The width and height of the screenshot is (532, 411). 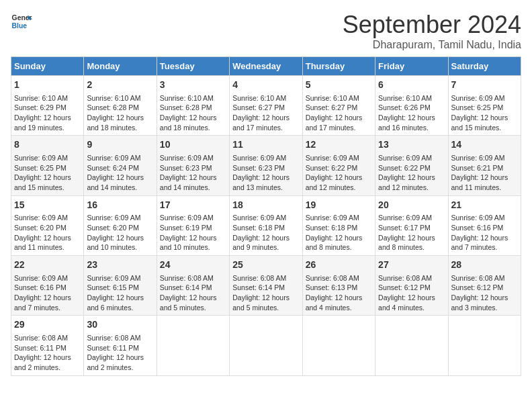 What do you see at coordinates (266, 145) in the screenshot?
I see `day-number: 11` at bounding box center [266, 145].